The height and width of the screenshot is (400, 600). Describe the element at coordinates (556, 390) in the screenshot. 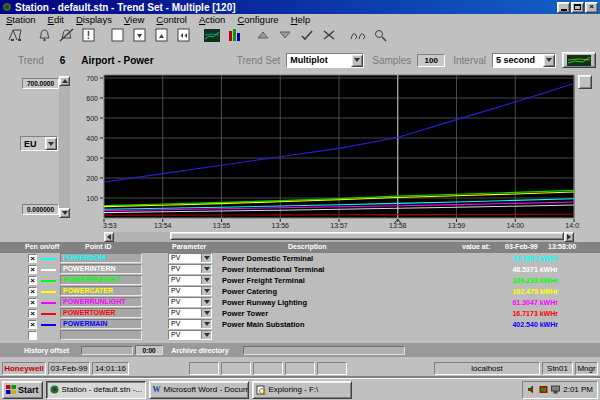

I see `network-tray-icon` at that location.